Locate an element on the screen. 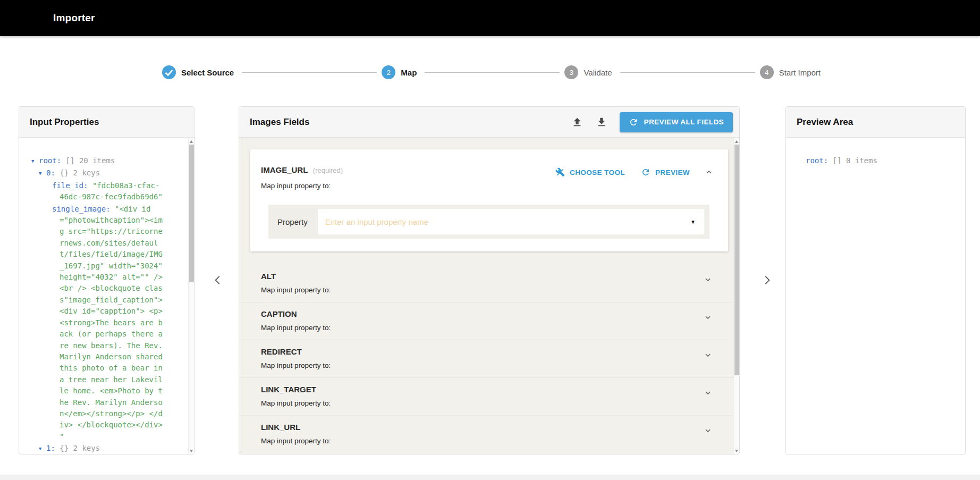  step-label: Validate is located at coordinates (597, 72).